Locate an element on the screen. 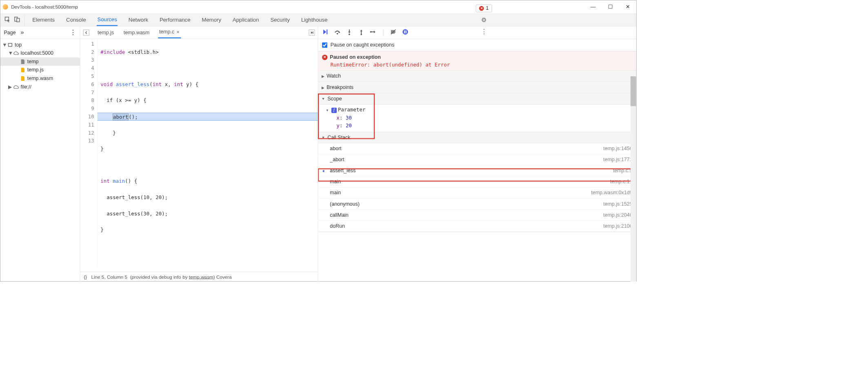  editor-tab-tempwasm: temp.wasm is located at coordinates (137, 32).